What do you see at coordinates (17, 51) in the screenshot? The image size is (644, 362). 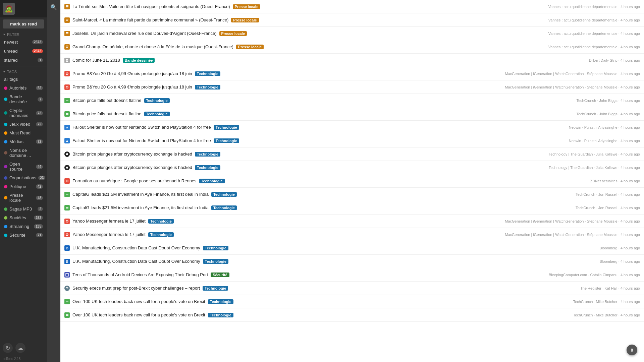 I see `unread-label: unread` at bounding box center [17, 51].